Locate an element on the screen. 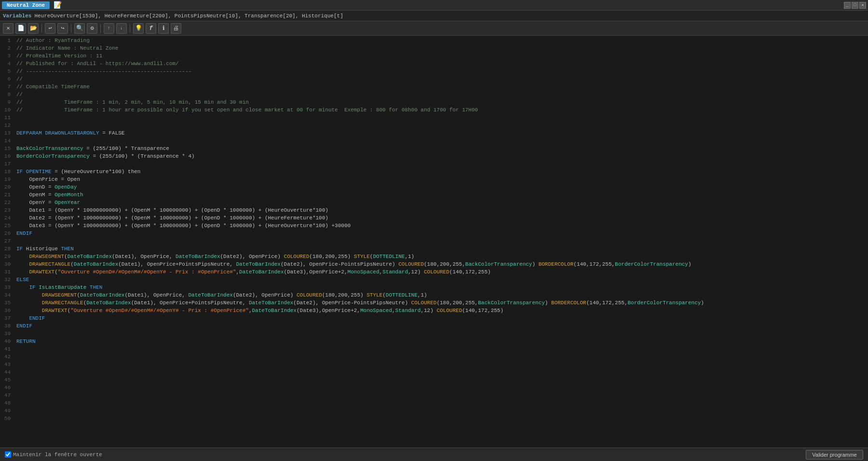 Image resolution: width=868 pixels, height=461 pixels. code-line: 11 is located at coordinates (434, 118).